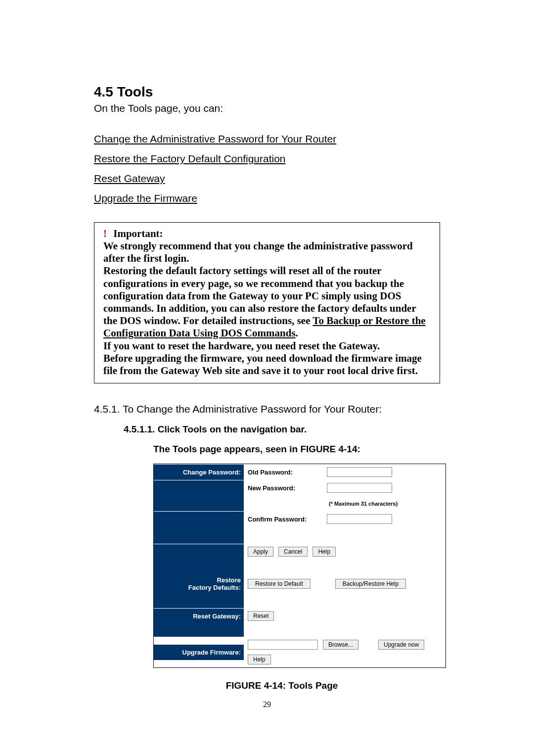 The image size is (534, 756). I want to click on link-change-password: Change the Administrative Password for Y…, so click(215, 139).